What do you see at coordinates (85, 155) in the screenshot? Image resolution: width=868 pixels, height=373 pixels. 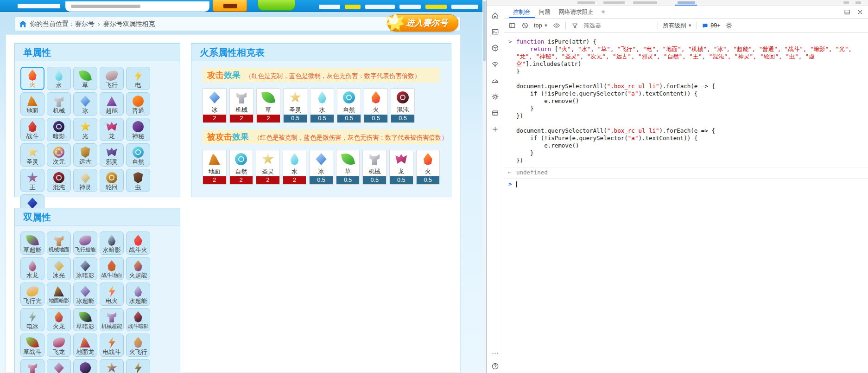 I see `single-type-tile: 远古` at bounding box center [85, 155].